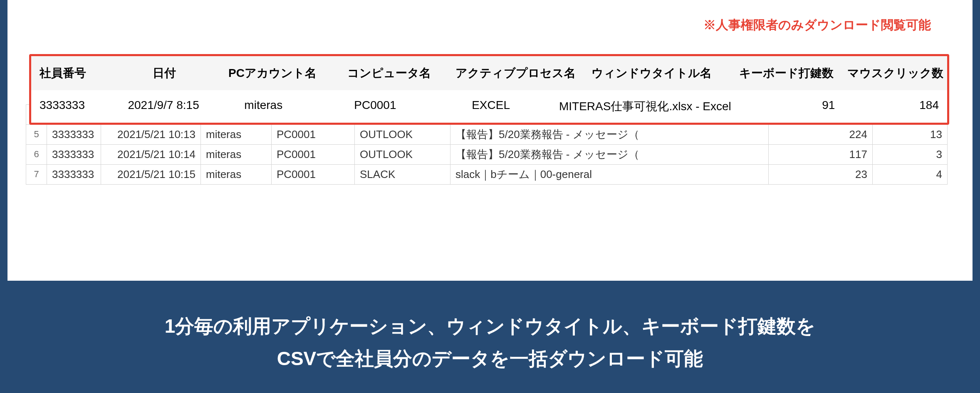 The image size is (980, 393). I want to click on cell-active-process: EXCEL, so click(491, 106).